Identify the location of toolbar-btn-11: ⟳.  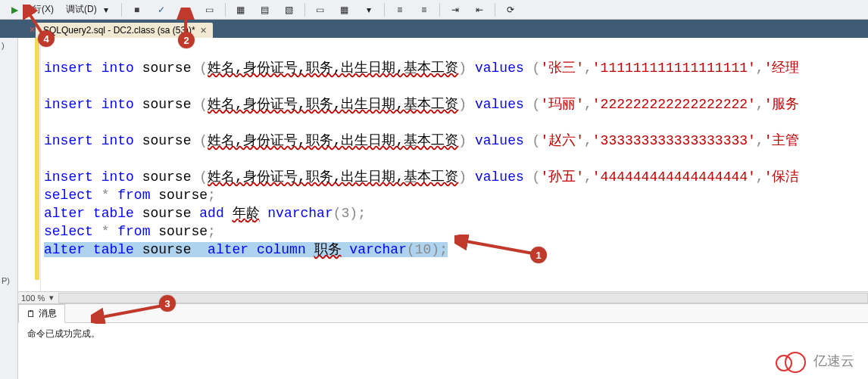
(510, 10).